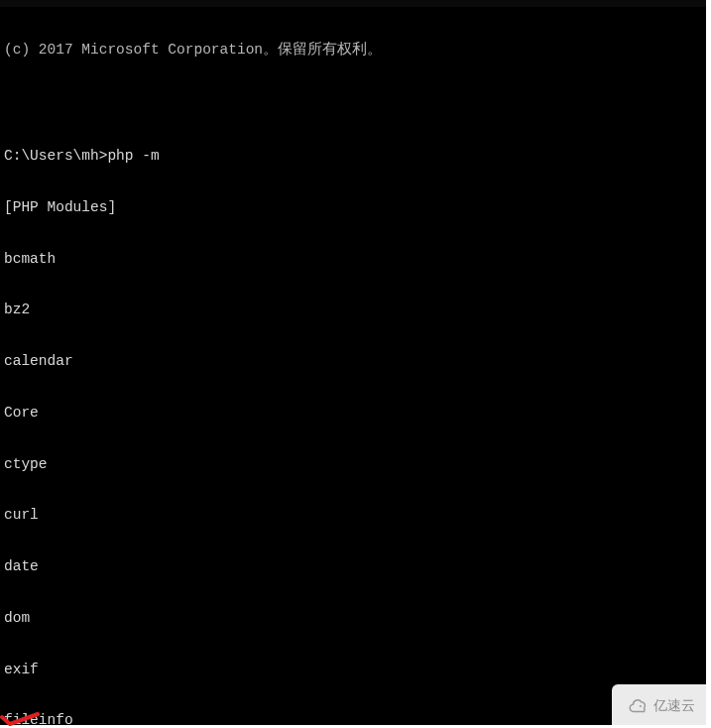 The image size is (711, 728). Describe the element at coordinates (353, 50) in the screenshot. I see `copyright-line: (c) 2017 Microsoft Corporation。保留所有权利。` at that location.